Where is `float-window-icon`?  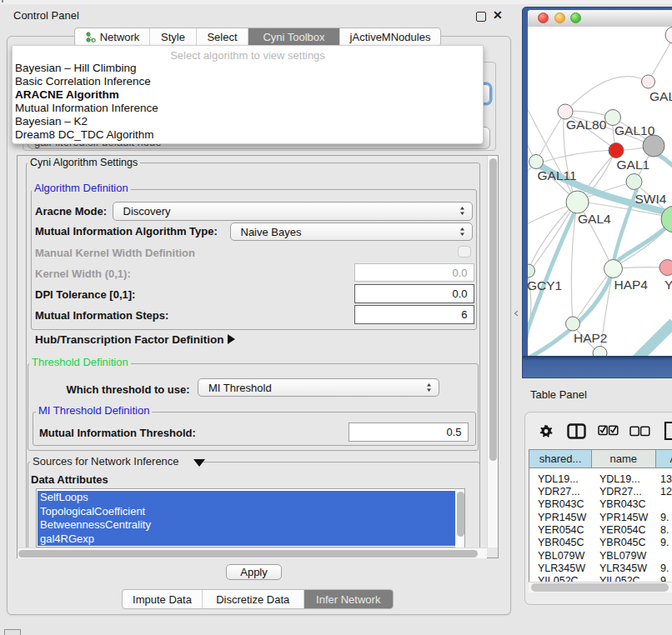
float-window-icon is located at coordinates (481, 17).